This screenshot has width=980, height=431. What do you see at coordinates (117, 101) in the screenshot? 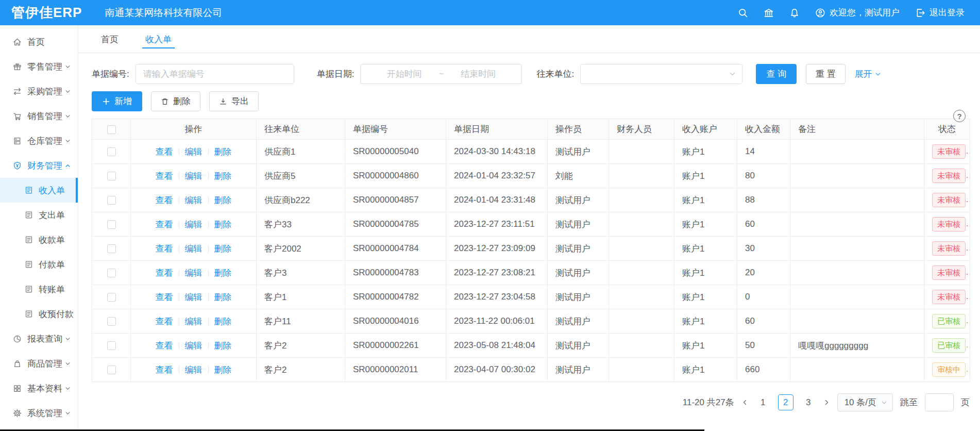
I see `add-button: 新增` at bounding box center [117, 101].